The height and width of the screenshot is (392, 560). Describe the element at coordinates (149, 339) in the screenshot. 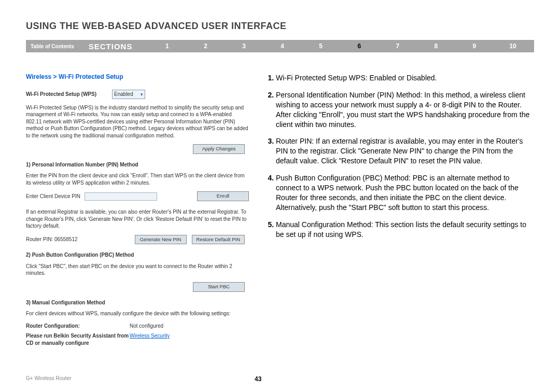

I see `wireless-security-link: Wireless Security` at that location.